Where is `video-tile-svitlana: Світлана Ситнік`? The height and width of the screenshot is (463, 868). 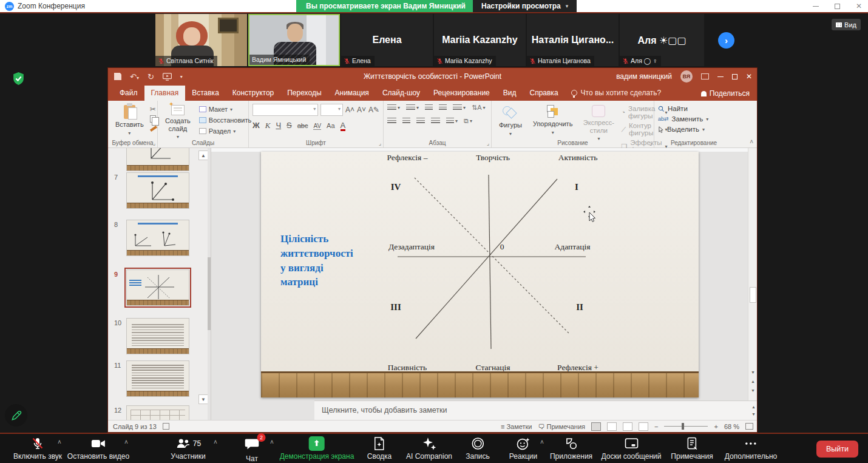
video-tile-svitlana: Світлана Ситнік is located at coordinates (202, 40).